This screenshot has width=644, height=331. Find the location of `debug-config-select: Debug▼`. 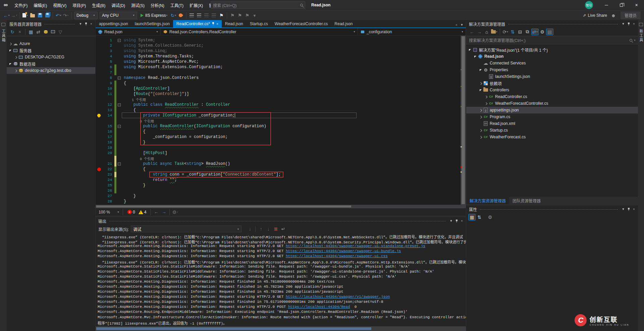

debug-config-select: Debug▼ is located at coordinates (86, 15).